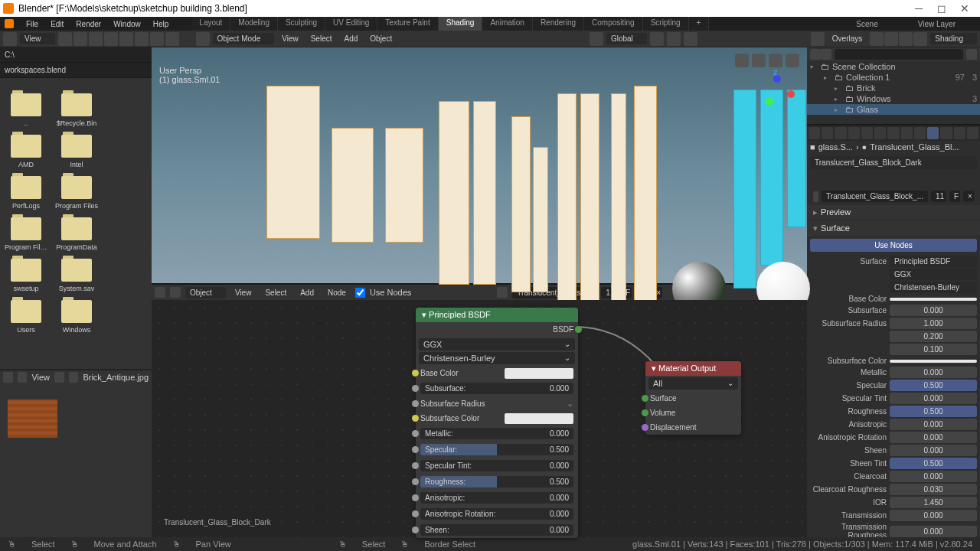 The image size is (980, 551). I want to click on node-input-row: Base Color, so click(497, 373).